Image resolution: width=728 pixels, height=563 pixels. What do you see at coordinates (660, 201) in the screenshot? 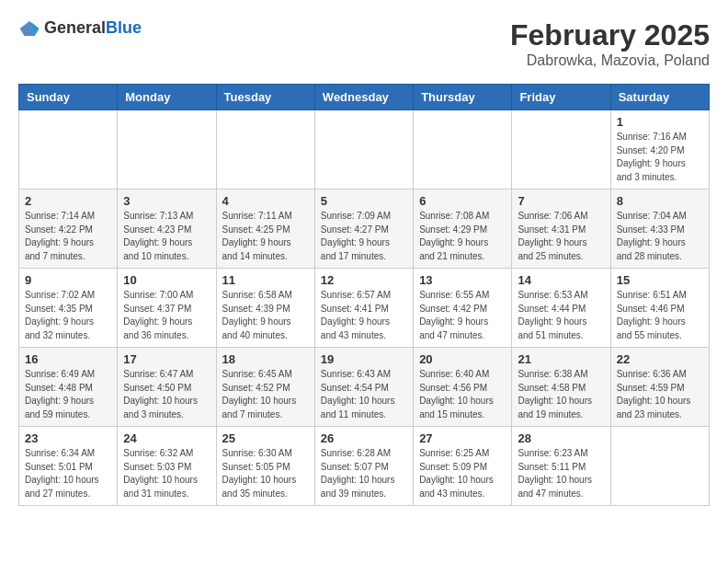
I see `day-number: 8` at bounding box center [660, 201].